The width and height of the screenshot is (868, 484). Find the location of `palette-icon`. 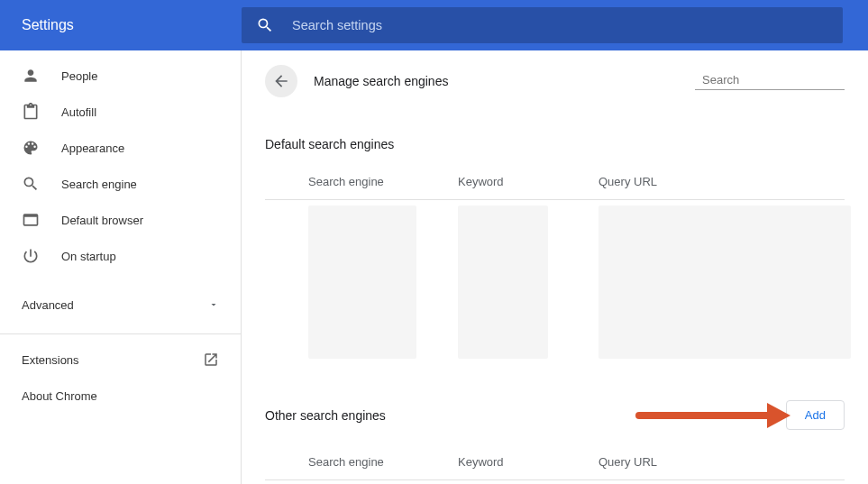

palette-icon is located at coordinates (31, 148).